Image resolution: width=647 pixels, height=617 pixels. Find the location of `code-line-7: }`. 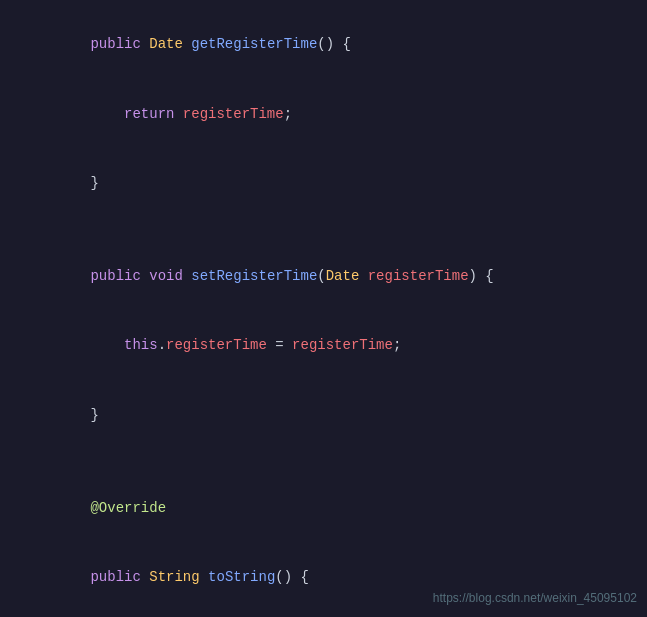

code-line-7: } is located at coordinates (324, 414).